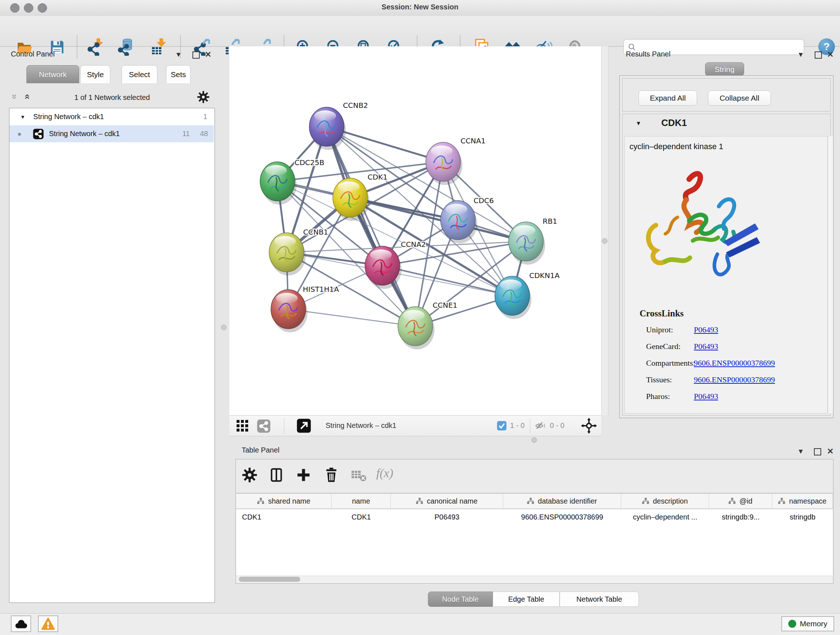 Image resolution: width=840 pixels, height=635 pixels. Describe the element at coordinates (660, 330) in the screenshot. I see `crosslink-label-0: Uniprot:` at that location.